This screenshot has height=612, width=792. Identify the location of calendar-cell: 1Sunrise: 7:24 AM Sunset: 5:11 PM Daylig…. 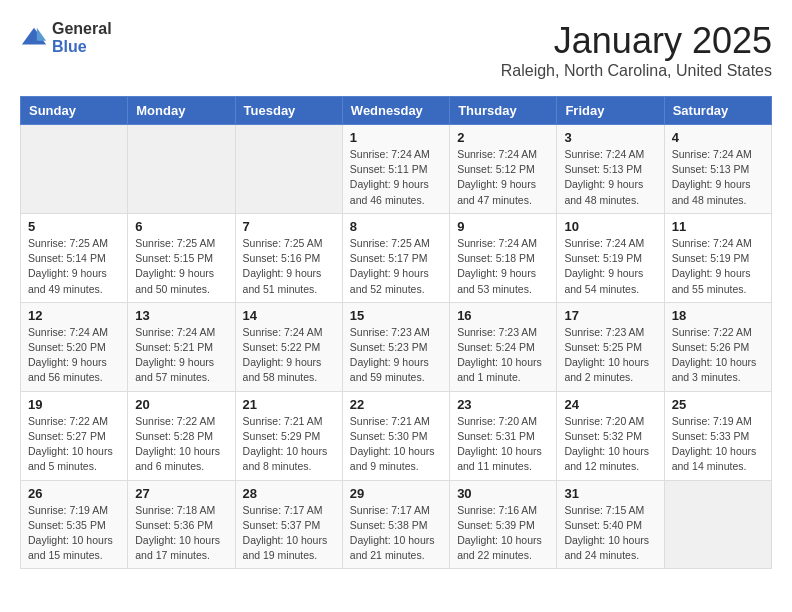
(396, 170).